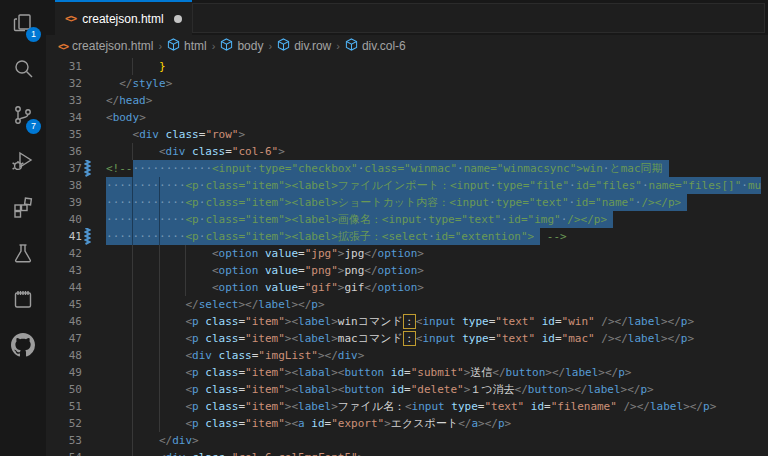  Describe the element at coordinates (23, 161) in the screenshot. I see `activity-item-run-and-debug` at that location.